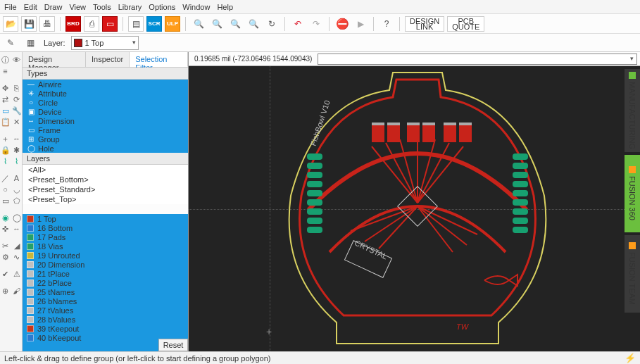  Describe the element at coordinates (110, 24) in the screenshot. I see `schematic-icon: ▭` at that location.